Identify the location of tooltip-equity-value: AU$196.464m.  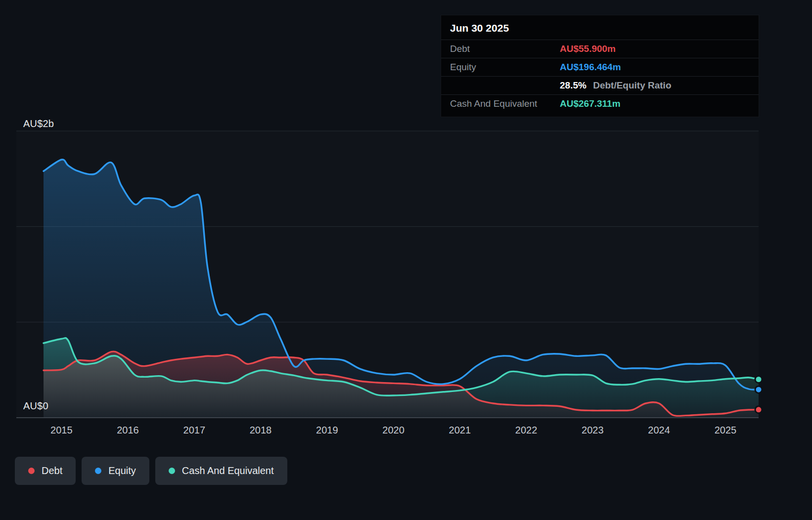
(590, 67).